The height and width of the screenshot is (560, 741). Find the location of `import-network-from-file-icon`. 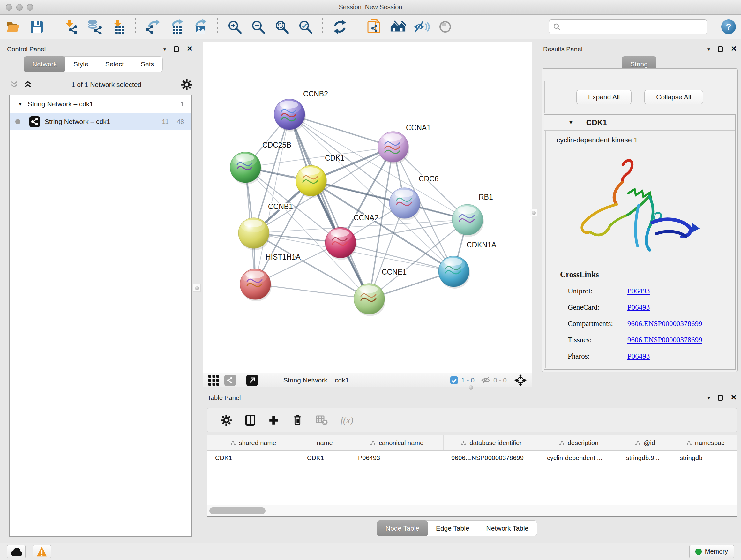

import-network-from-file-icon is located at coordinates (71, 27).